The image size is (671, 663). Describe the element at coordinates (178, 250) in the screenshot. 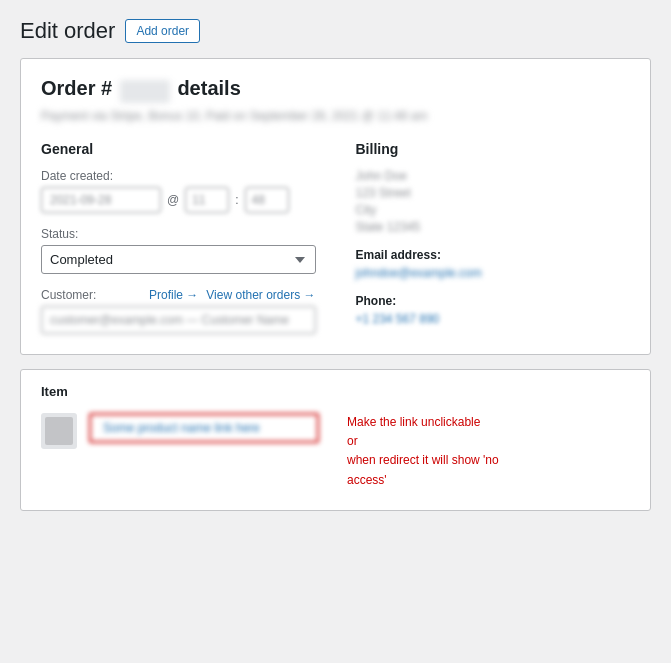

I see `status-row: Status: Completed Pending payment Proces…` at that location.